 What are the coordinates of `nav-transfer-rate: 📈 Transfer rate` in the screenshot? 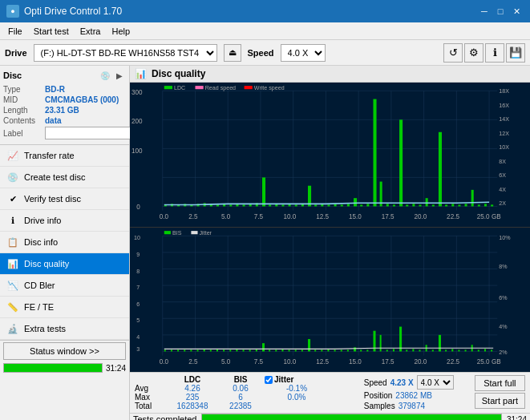 It's located at (64, 155).